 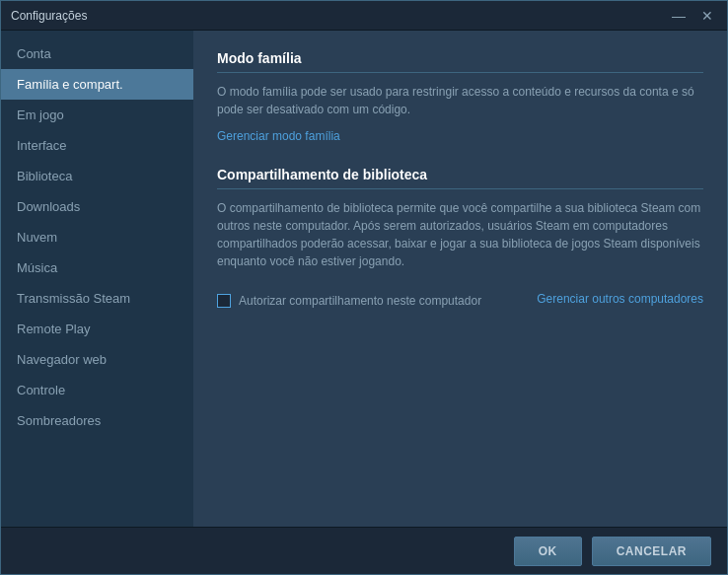 What do you see at coordinates (97, 391) in the screenshot?
I see `sidebar-item-controle: Controle` at bounding box center [97, 391].